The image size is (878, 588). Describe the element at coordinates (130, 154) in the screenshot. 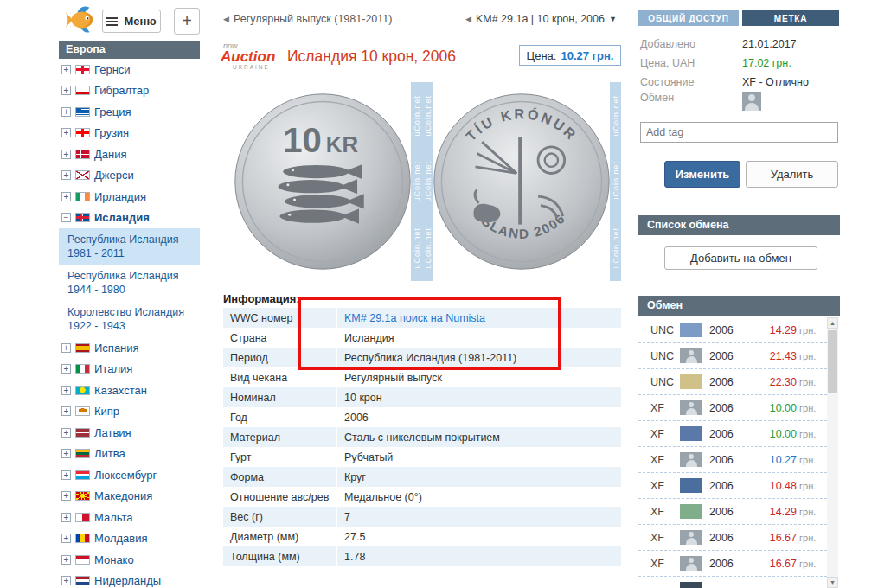

I see `sidebar-country-item: +Дания` at that location.